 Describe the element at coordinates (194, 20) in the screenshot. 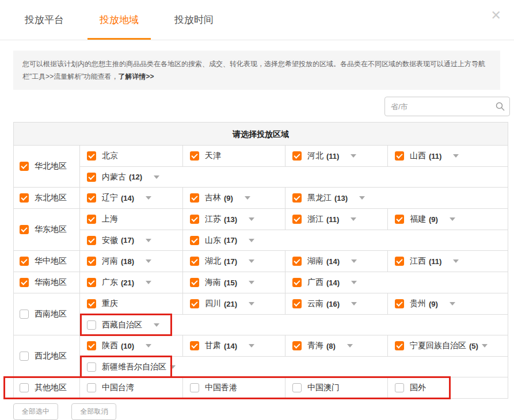

I see `tab-placement-time: 投放时间` at that location.